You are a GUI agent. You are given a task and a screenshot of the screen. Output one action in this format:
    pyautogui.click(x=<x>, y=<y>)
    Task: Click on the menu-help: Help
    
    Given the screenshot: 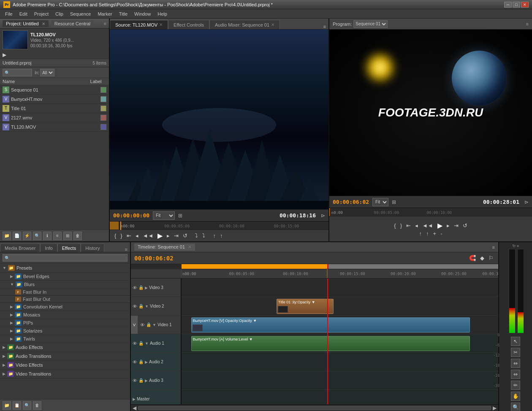 What is the action you would take?
    pyautogui.click(x=162, y=14)
    